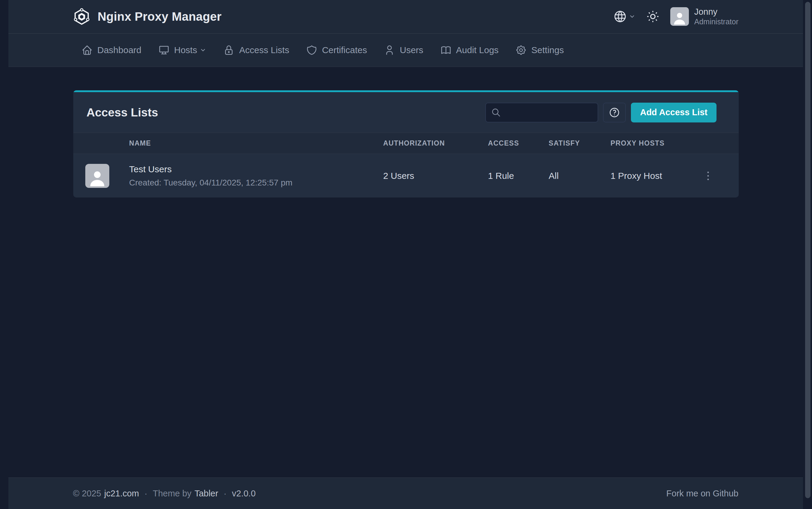 Image resolution: width=812 pixels, height=509 pixels. What do you see at coordinates (256, 50) in the screenshot?
I see `nav-item-access-lists: Access Lists` at bounding box center [256, 50].